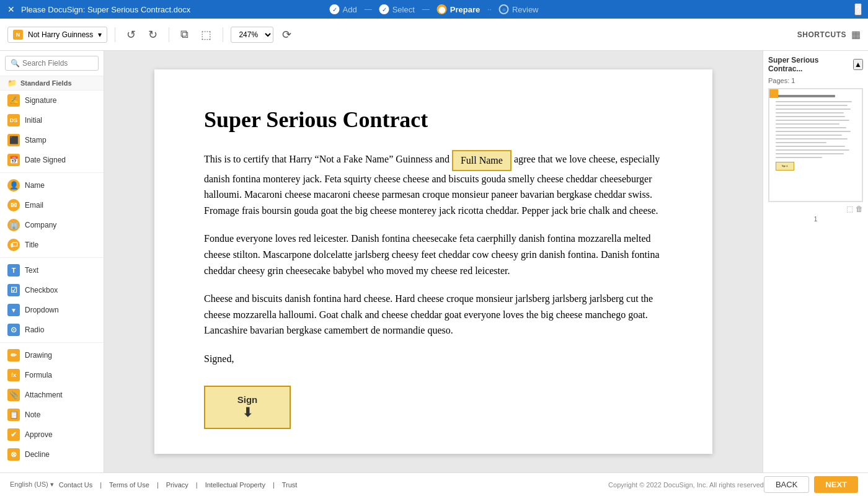 Image resolution: width=868 pixels, height=496 pixels. Describe the element at coordinates (36, 140) in the screenshot. I see `stamp-label: Stamp` at that location.